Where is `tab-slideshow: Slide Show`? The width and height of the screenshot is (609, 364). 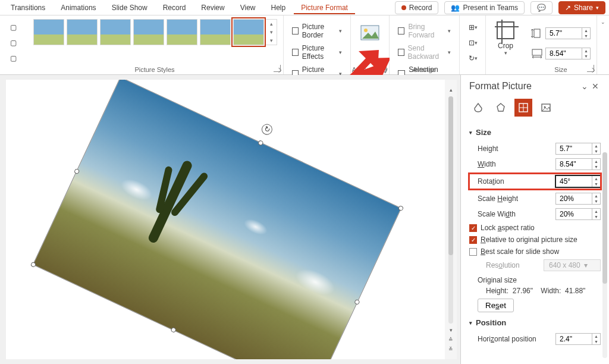 tab-slideshow: Slide Show is located at coordinates (130, 8).